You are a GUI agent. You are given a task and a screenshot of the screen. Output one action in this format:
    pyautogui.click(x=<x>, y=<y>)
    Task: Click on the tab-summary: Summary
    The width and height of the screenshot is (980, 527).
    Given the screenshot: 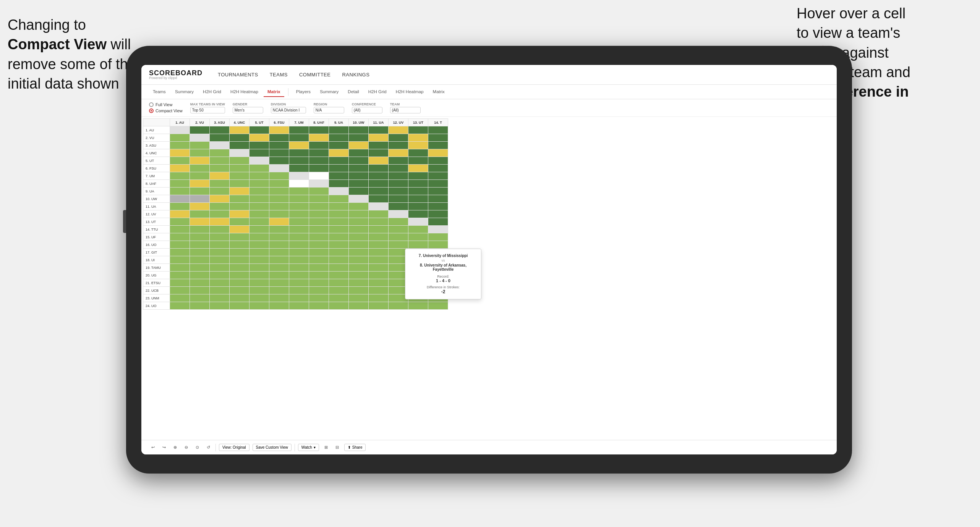 What is the action you would take?
    pyautogui.click(x=184, y=92)
    